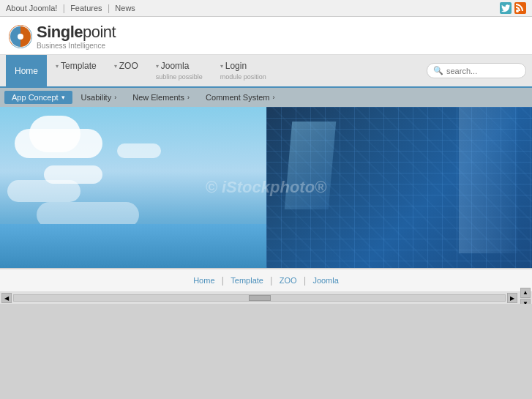  Describe the element at coordinates (62, 37) in the screenshot. I see `logo: Singlepoint Business Intelligence` at that location.